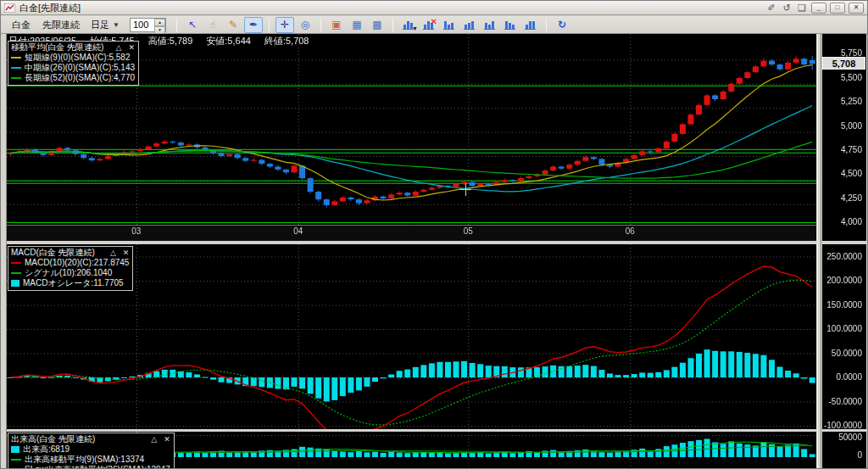 The height and width of the screenshot is (469, 868). I want to click on pencil-tool-button: ✎, so click(233, 25).